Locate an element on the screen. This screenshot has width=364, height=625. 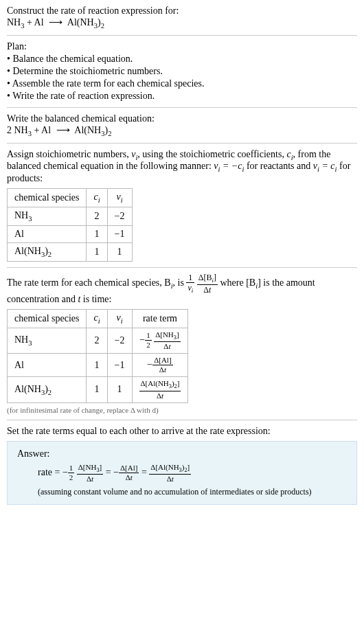
table-row: Al(NH3)2 1 1 Δ[Al(NH3)2]Δt is located at coordinates (98, 390).